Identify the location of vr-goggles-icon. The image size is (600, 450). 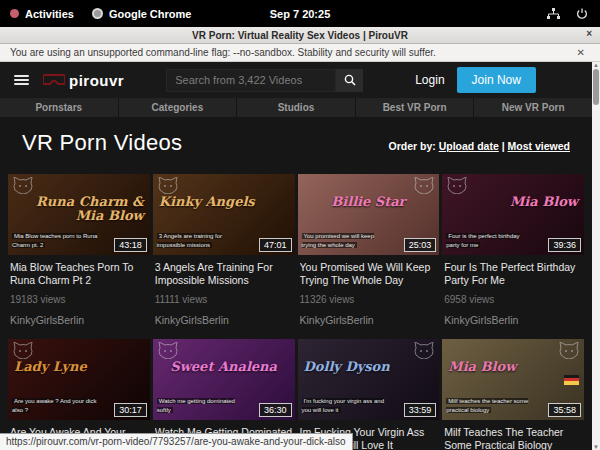
(54, 80).